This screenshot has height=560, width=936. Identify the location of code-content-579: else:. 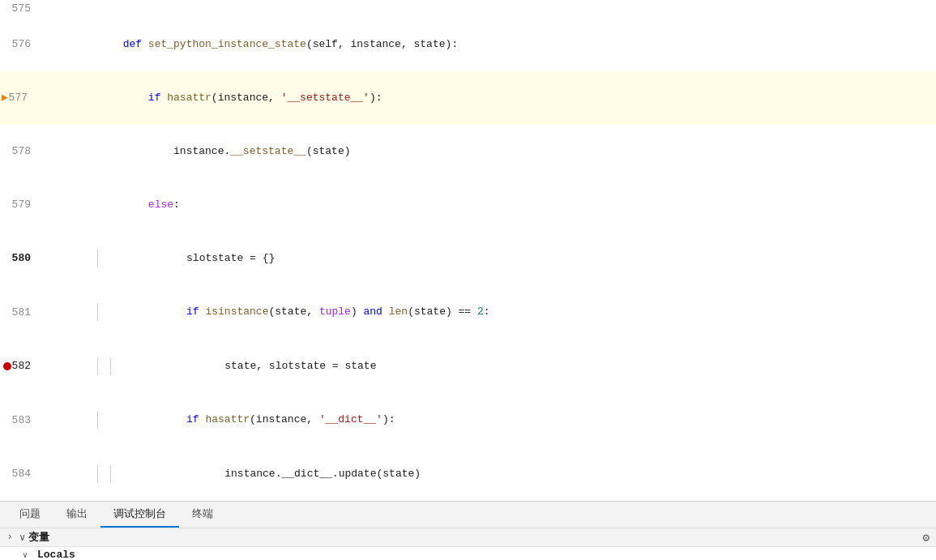
(488, 205).